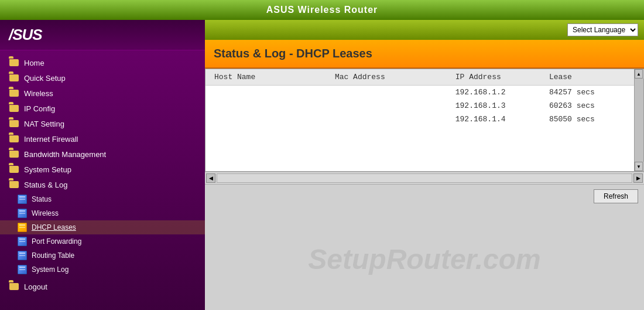 This screenshot has width=644, height=310. What do you see at coordinates (46, 185) in the screenshot?
I see `nav-label-statuslog: Status & Log` at bounding box center [46, 185].